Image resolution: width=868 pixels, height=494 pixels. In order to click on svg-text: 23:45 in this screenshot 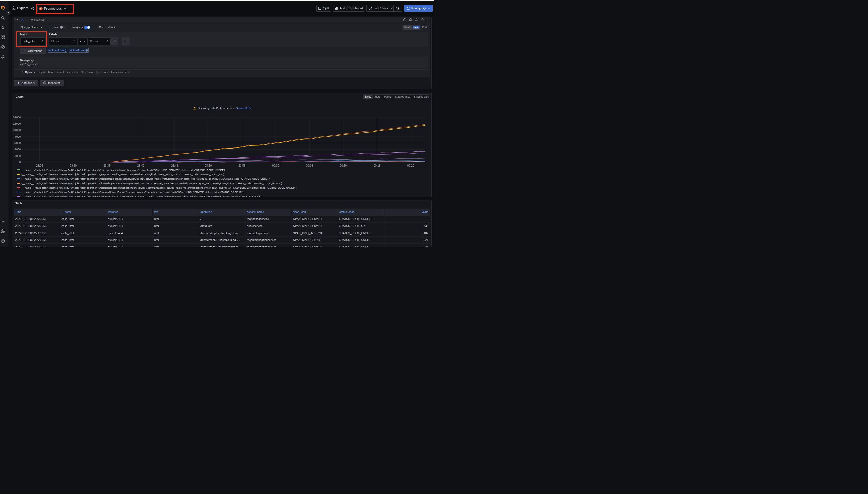, I will do `click(175, 166)`.